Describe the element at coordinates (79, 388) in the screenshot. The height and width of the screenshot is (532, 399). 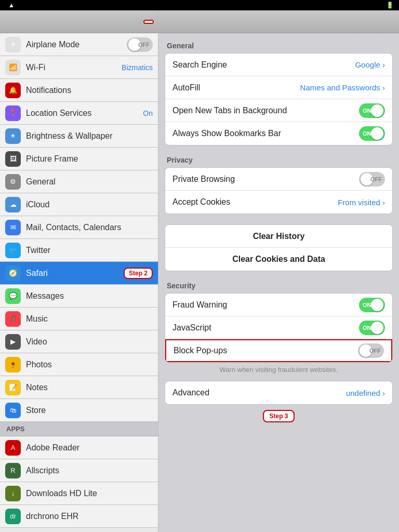
I see `sidebar-item-notes: 📝Notes` at that location.